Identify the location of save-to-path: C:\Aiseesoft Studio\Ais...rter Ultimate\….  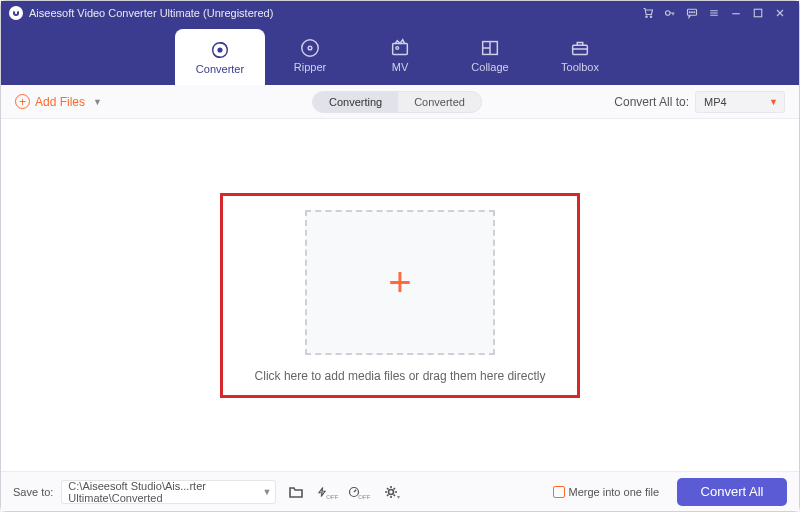
(168, 492).